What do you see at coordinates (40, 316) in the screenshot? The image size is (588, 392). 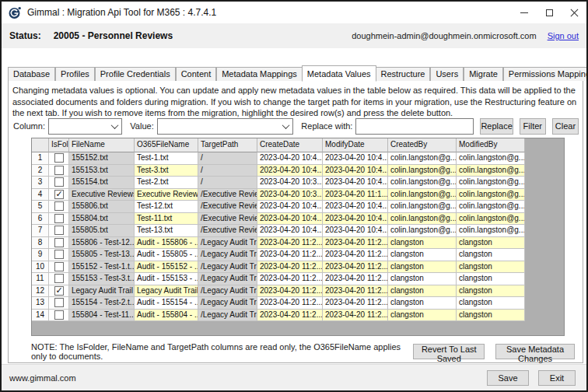 I see `row-number: 14` at bounding box center [40, 316].